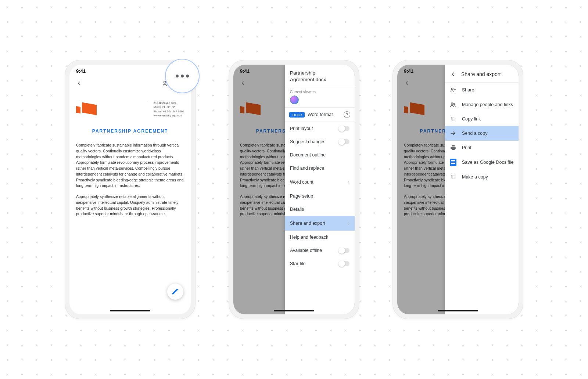  Describe the element at coordinates (297, 115) in the screenshot. I see `docx-badge: .DOCX` at that location.